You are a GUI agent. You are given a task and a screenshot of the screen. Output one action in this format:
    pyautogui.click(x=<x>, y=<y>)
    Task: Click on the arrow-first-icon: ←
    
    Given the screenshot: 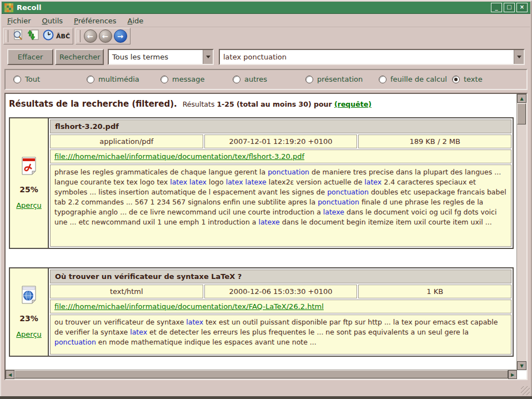 What is the action you would take?
    pyautogui.click(x=91, y=36)
    